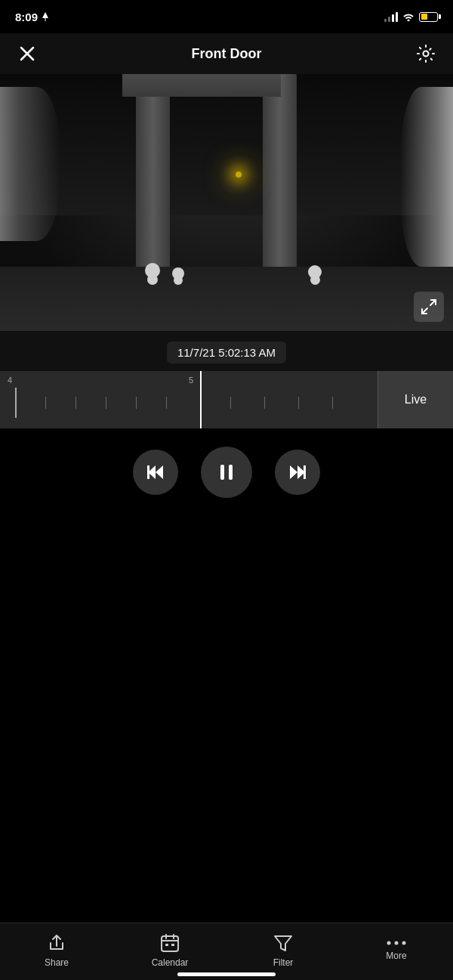  What do you see at coordinates (189, 403) in the screenshot?
I see `timeline-ticks` at bounding box center [189, 403].